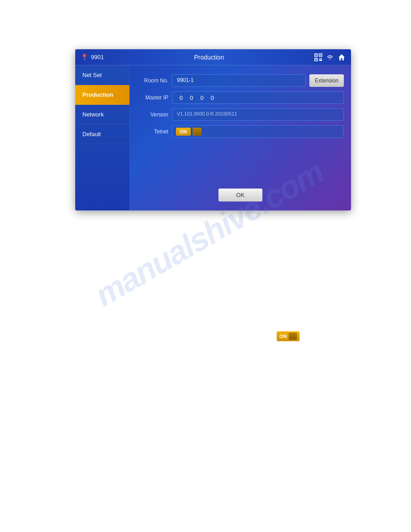 This screenshot has width=411, height=532. Describe the element at coordinates (283, 336) in the screenshot. I see `floating-toggle-text: ON` at that location.